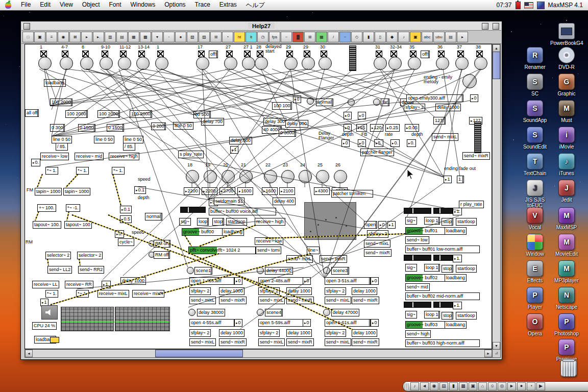 Image resolution: width=588 pixels, height=392 pixels. Describe the element at coordinates (567, 55) in the screenshot. I see `dvd-r-icon` at that location.